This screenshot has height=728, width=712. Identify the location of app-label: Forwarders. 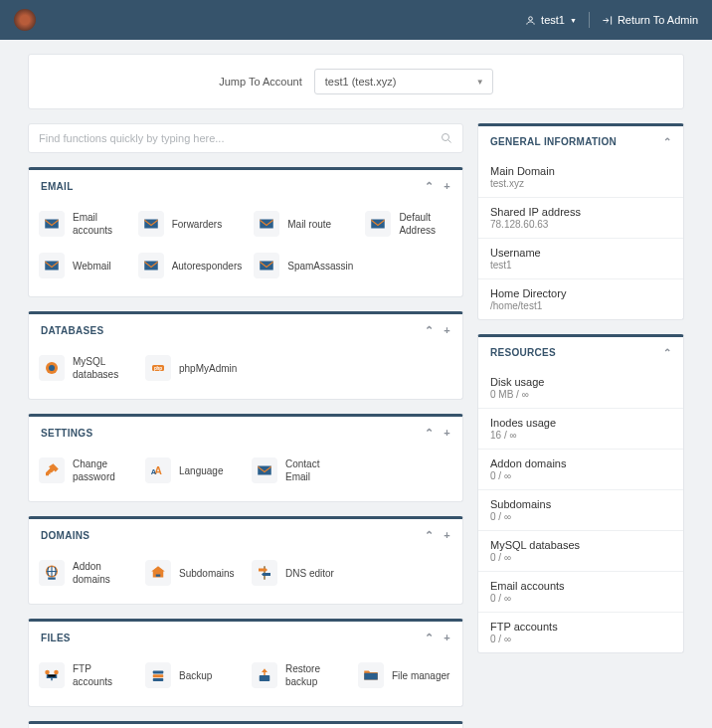
(197, 225).